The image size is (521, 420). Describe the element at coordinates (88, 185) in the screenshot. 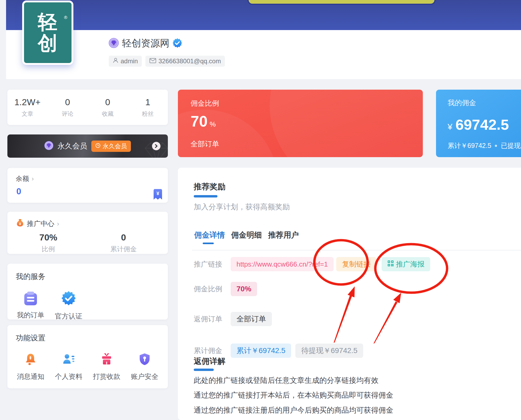

I see `balance-card: 余额 › 0 ¥` at that location.